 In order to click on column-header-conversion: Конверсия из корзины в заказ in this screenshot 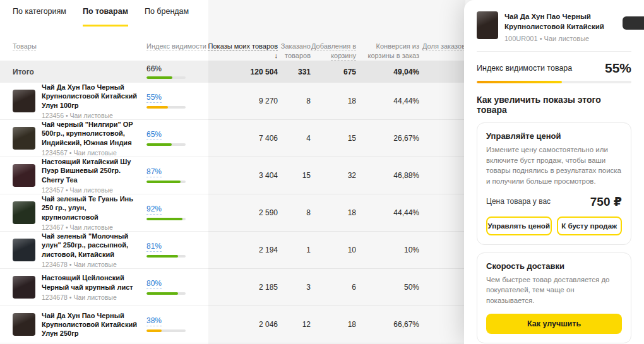, I will do `click(388, 51)`.